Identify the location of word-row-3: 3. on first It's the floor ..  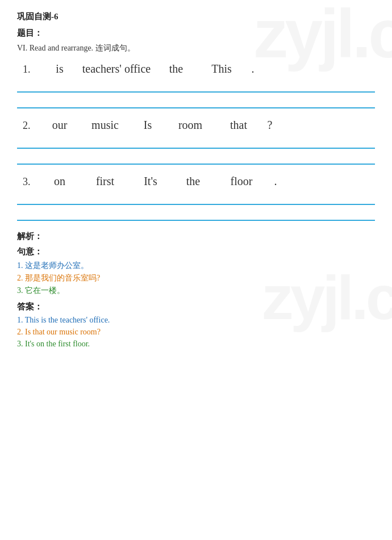
(196, 182).